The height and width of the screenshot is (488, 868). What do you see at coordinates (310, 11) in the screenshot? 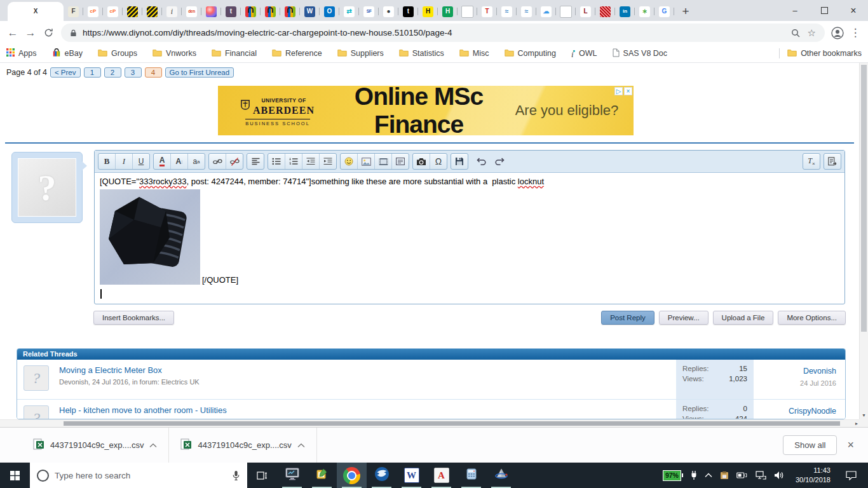
I see `browser-tab: W` at bounding box center [310, 11].